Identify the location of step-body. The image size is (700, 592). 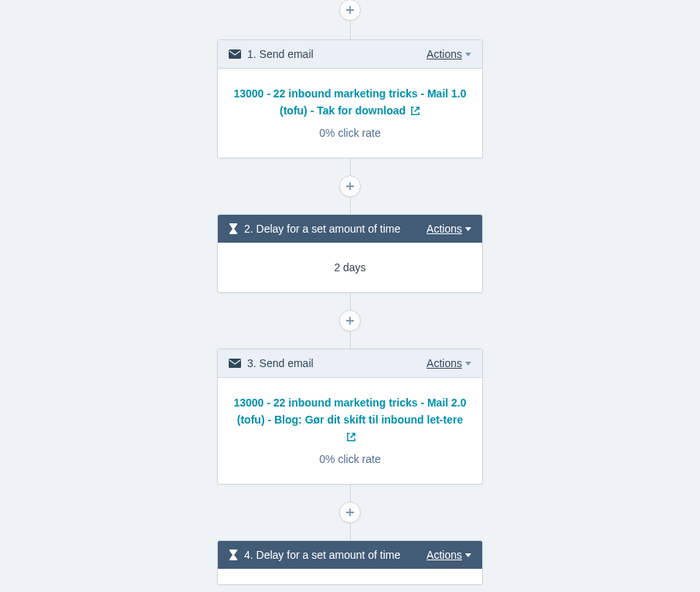
(350, 577).